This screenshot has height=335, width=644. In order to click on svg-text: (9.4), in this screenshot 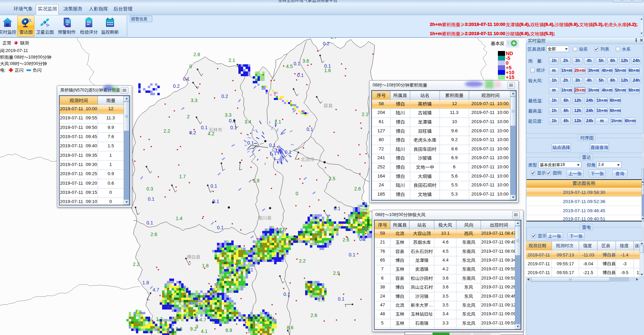, I will do `click(525, 24)`.